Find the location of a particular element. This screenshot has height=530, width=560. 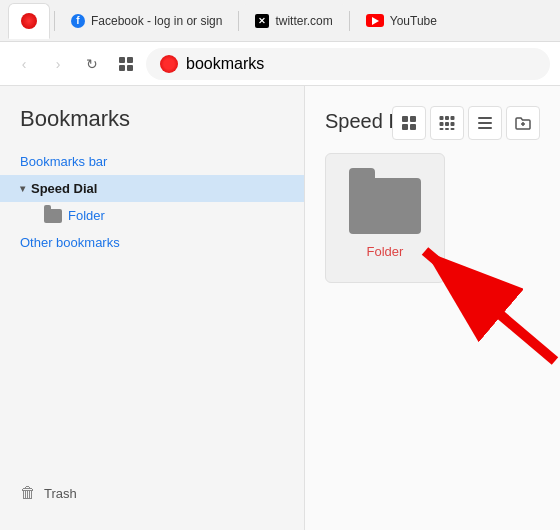

sidebar-item-trash: 🗑 Trash is located at coordinates (152, 493).